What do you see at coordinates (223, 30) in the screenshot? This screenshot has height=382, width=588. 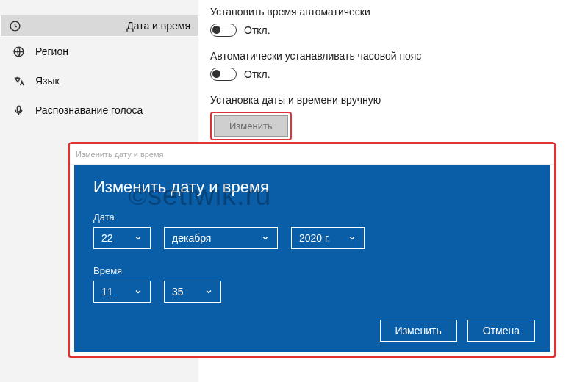 I see `toggle-auto-time` at bounding box center [223, 30].